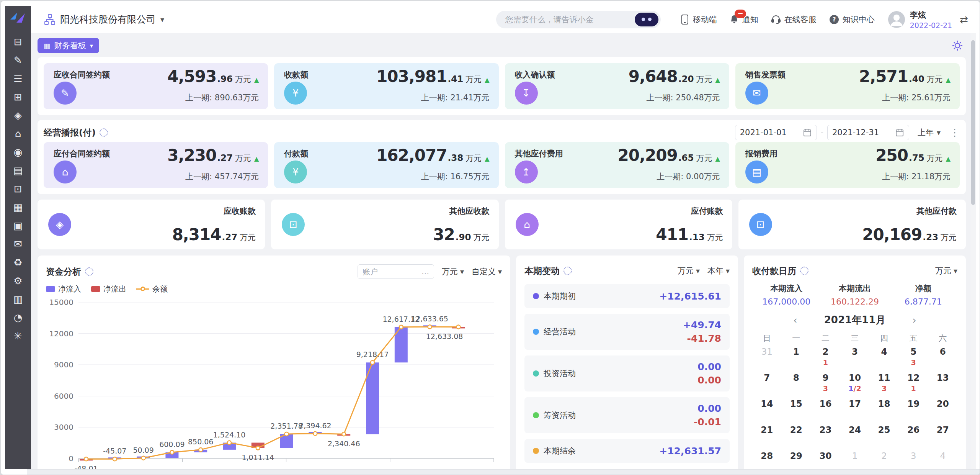  I want to click on calendar-day-9: 93, so click(825, 383).